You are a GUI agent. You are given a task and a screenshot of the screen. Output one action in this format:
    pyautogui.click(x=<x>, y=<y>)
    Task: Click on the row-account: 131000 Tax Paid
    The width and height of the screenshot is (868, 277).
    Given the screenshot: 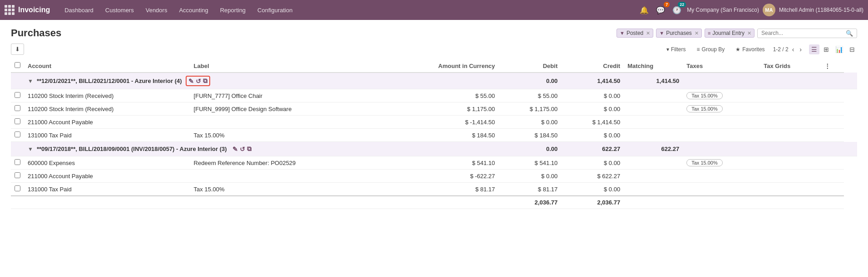 What is the action you would take?
    pyautogui.click(x=107, y=135)
    